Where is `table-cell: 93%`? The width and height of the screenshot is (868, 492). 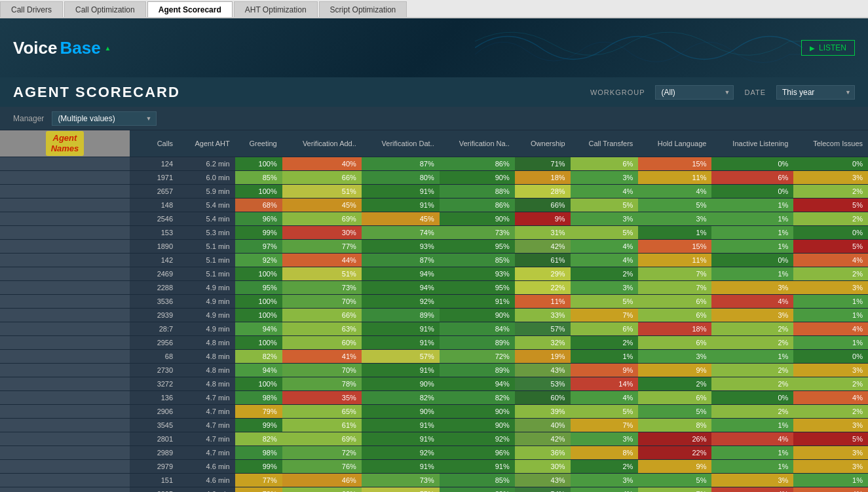
table-cell: 93% is located at coordinates (477, 274).